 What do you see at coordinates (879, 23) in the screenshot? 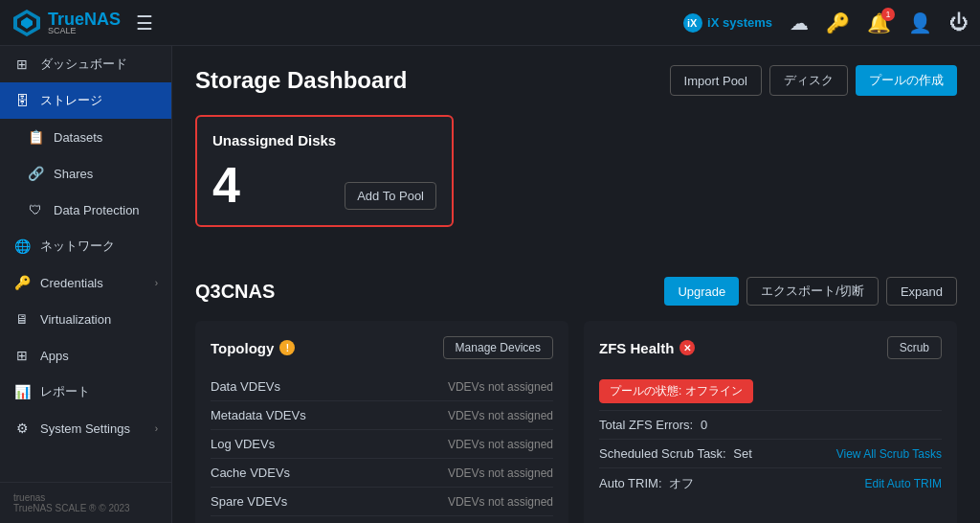
I see `bell-icon: 🔔 1` at bounding box center [879, 23].